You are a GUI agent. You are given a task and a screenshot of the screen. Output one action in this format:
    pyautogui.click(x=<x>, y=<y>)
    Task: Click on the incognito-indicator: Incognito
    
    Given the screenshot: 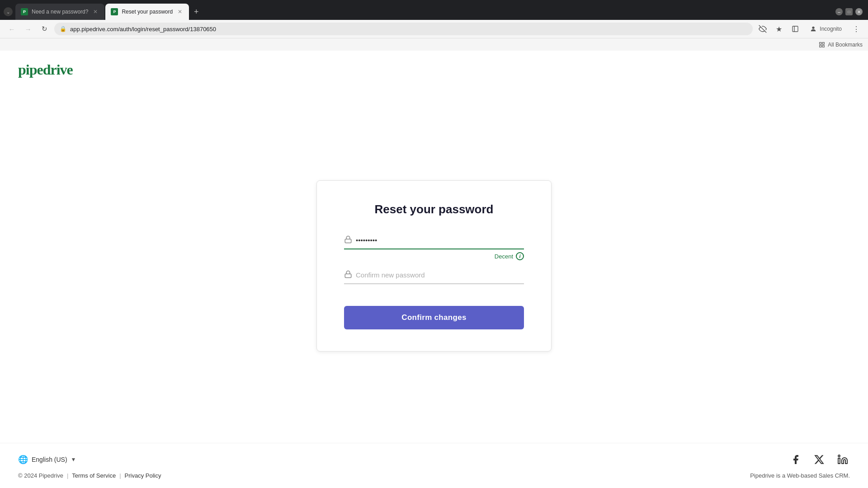 What is the action you would take?
    pyautogui.click(x=826, y=29)
    